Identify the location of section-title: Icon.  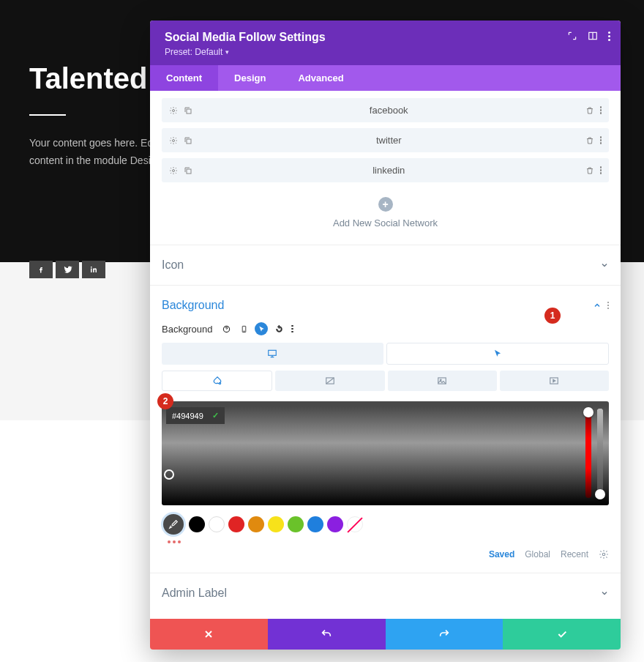
(173, 265).